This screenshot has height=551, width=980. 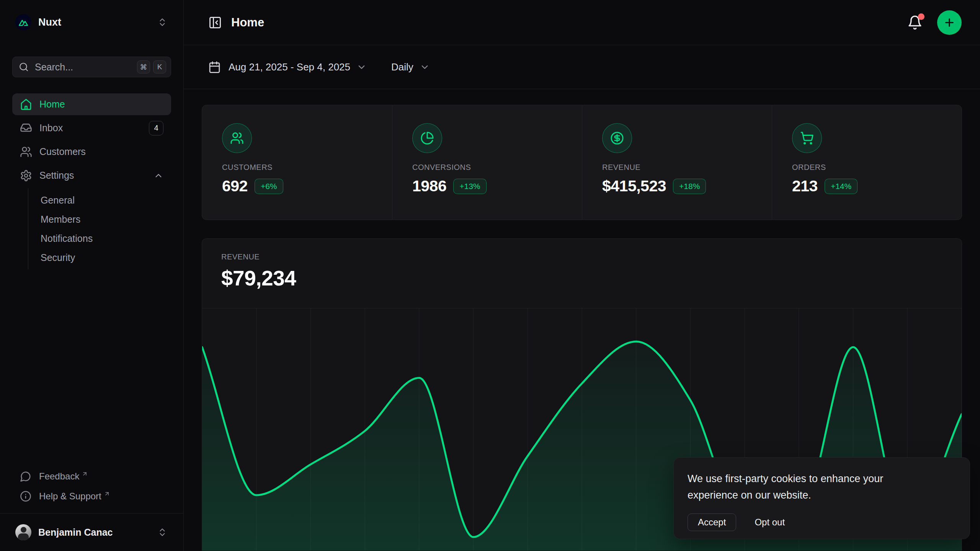 What do you see at coordinates (921, 17) in the screenshot?
I see `notification-dot` at bounding box center [921, 17].